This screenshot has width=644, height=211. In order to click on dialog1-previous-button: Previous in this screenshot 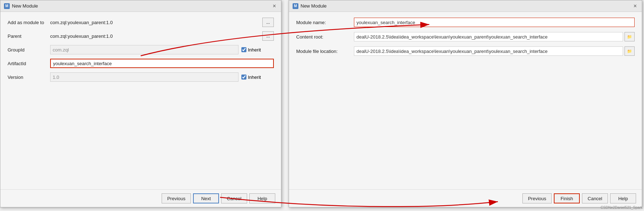, I will do `click(176, 198)`.